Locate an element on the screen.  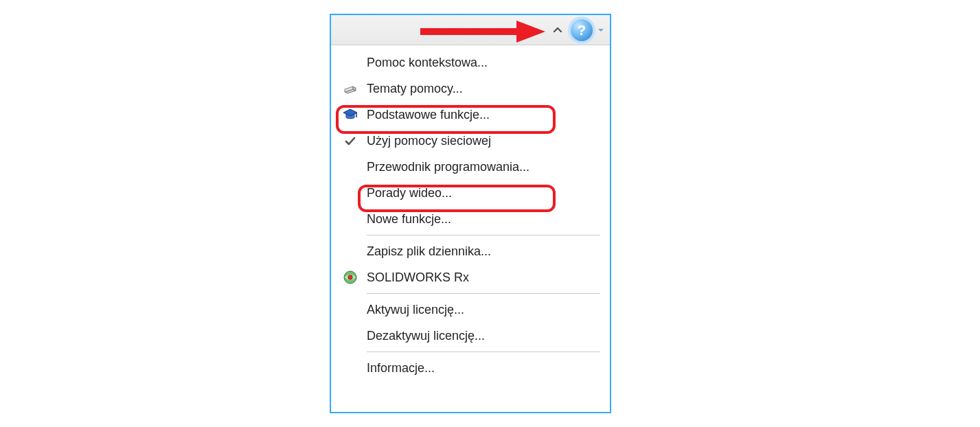
menu-item-label: Pomoc kontekstowa... is located at coordinates (425, 63).